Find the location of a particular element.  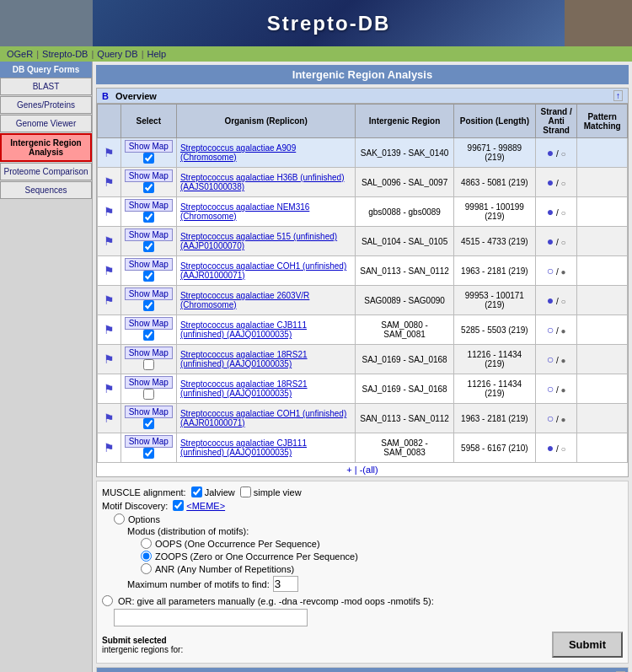

organism-link: Streptococcus agalactiae 2603V/R (Chromo… is located at coordinates (244, 300).